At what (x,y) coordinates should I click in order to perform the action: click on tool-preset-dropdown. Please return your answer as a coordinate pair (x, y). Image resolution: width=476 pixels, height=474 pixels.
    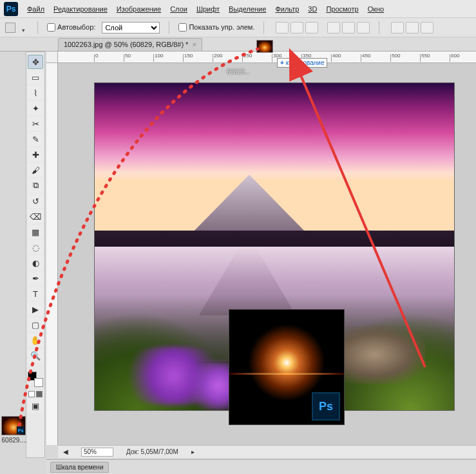
    Looking at the image, I should click on (25, 28).